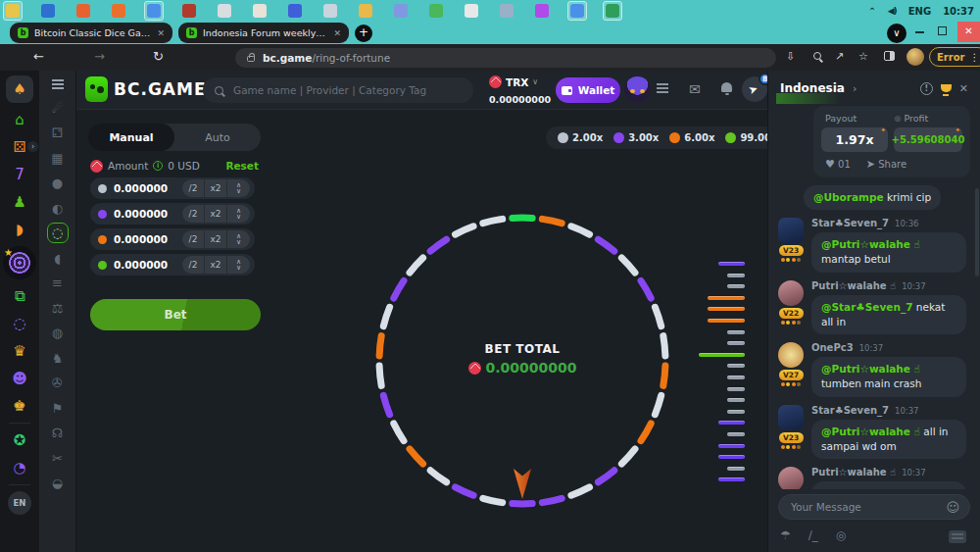  Describe the element at coordinates (867, 507) in the screenshot. I see `message-input` at that location.